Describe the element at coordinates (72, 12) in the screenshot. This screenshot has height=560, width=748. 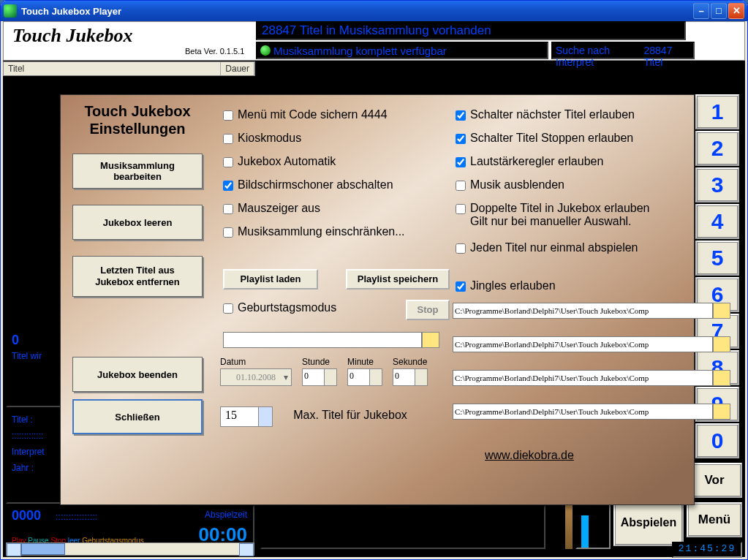
I see `window-title: Touch Jukebox Player` at that location.